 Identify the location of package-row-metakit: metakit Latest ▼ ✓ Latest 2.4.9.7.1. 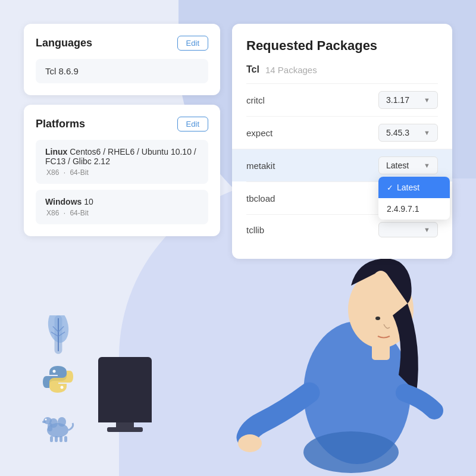
(342, 165).